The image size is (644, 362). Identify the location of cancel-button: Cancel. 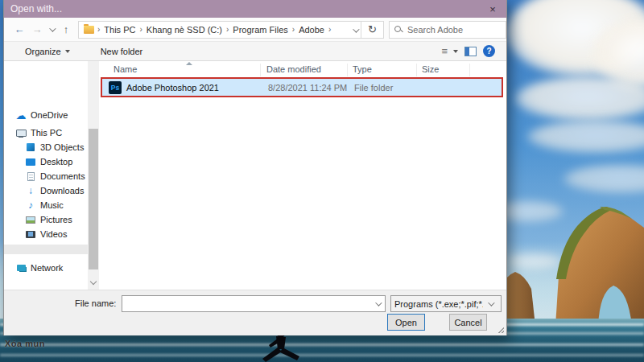
(469, 322).